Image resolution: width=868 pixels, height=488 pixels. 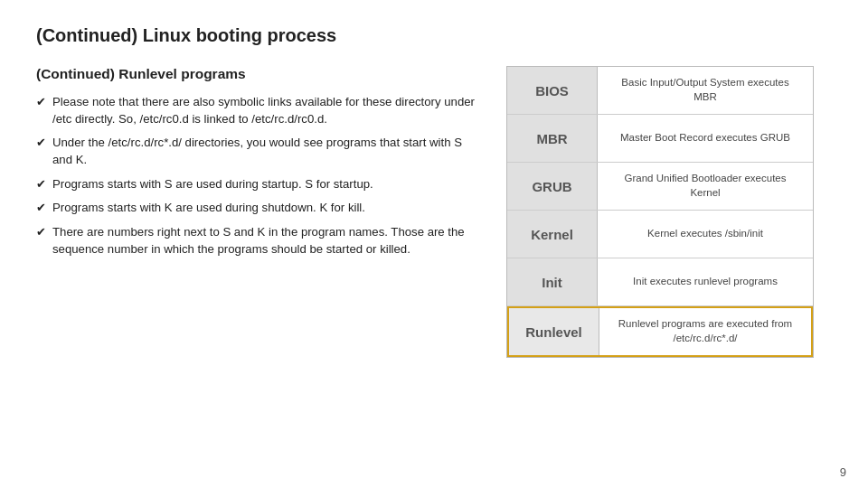 What do you see at coordinates (434, 36) in the screenshot?
I see `slide-title: (Continued) Linux booting process` at bounding box center [434, 36].